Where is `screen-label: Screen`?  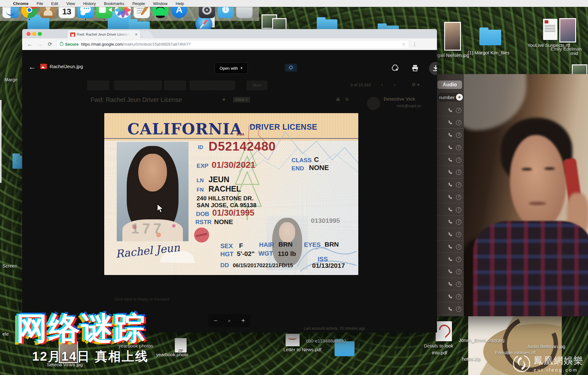 screen-label: Screen is located at coordinates (10, 266).